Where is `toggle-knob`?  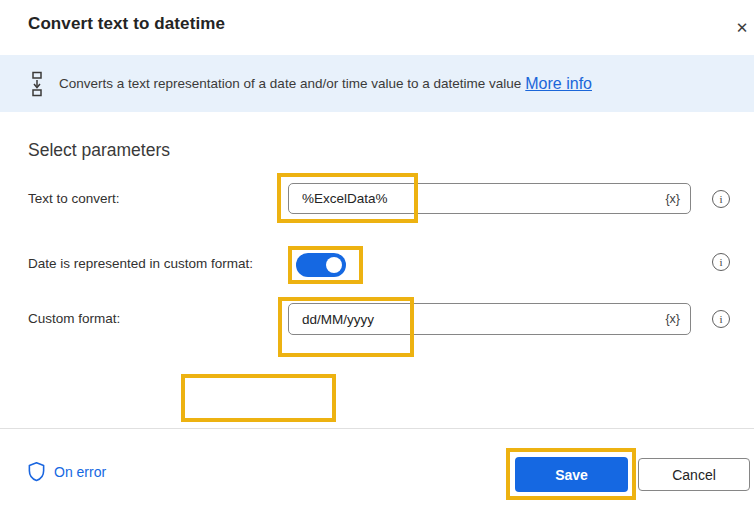
toggle-knob is located at coordinates (334, 265).